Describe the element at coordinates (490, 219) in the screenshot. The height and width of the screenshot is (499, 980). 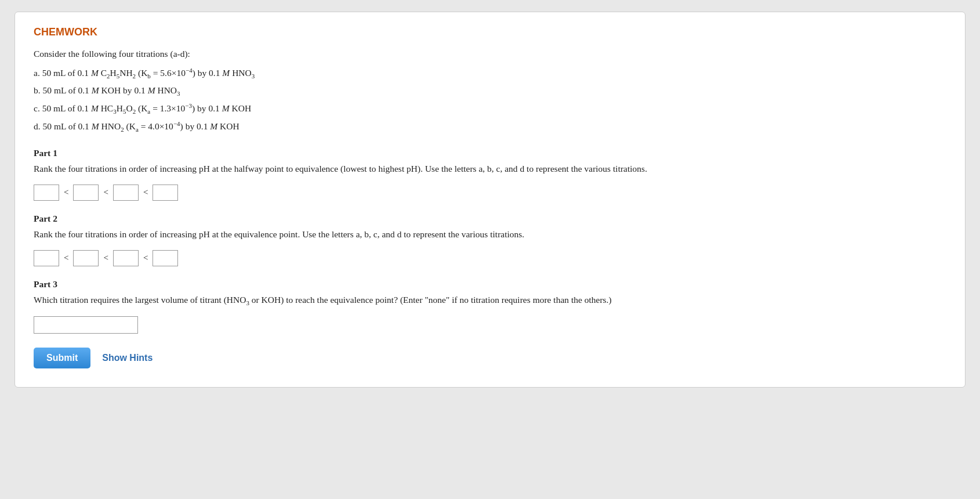
I see `part2-title: Part 2` at that location.